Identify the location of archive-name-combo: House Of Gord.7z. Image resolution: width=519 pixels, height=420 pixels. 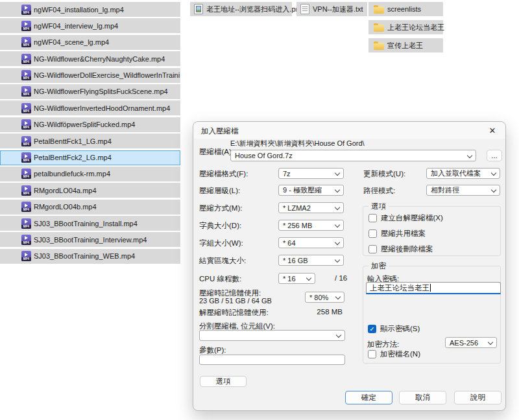
(353, 156).